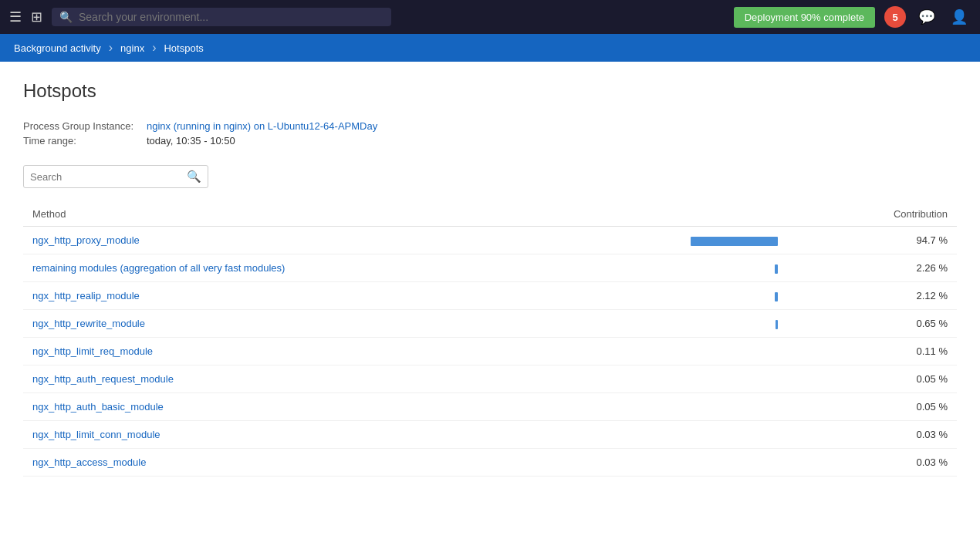 This screenshot has width=980, height=549. What do you see at coordinates (804, 17) in the screenshot?
I see `deployment-badge: Deployment 90% complete` at bounding box center [804, 17].